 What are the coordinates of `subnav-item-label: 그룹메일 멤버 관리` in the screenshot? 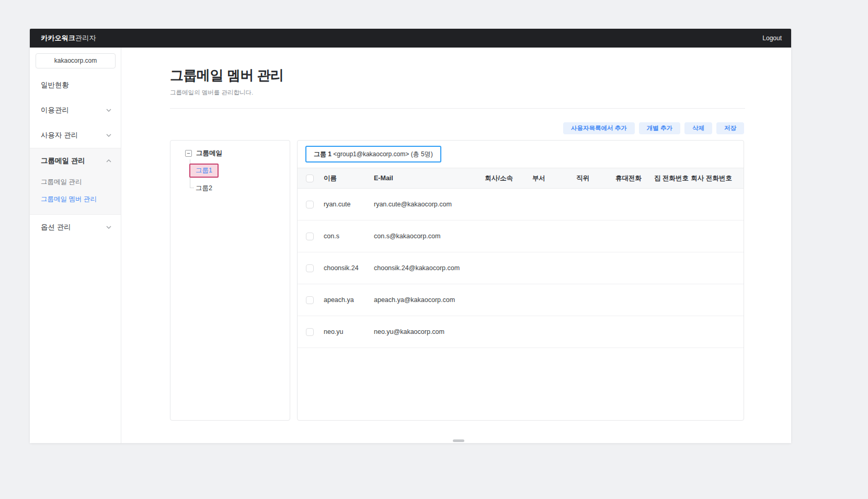 It's located at (69, 200).